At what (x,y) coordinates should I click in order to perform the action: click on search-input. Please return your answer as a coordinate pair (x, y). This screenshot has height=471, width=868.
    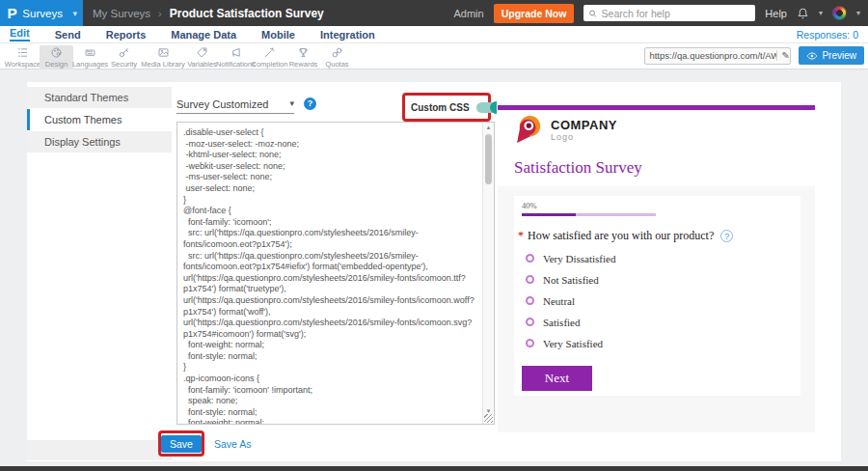
    Looking at the image, I should click on (677, 14).